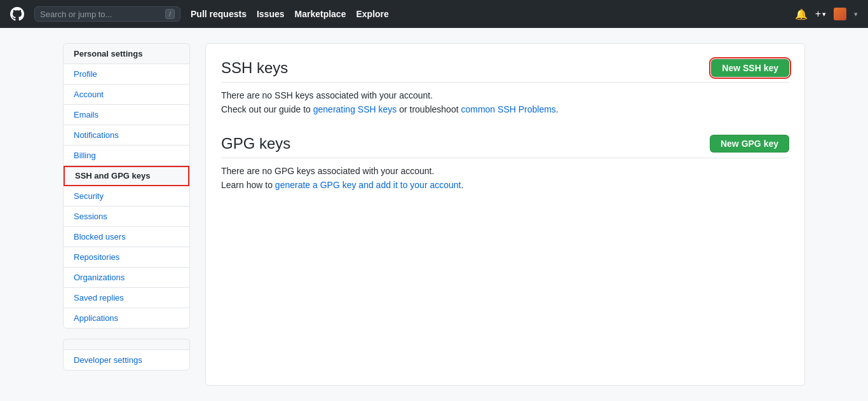 The height and width of the screenshot is (401, 868). I want to click on ssh-keys-help-text: Check out our guide to generating SSH ke…, so click(505, 109).